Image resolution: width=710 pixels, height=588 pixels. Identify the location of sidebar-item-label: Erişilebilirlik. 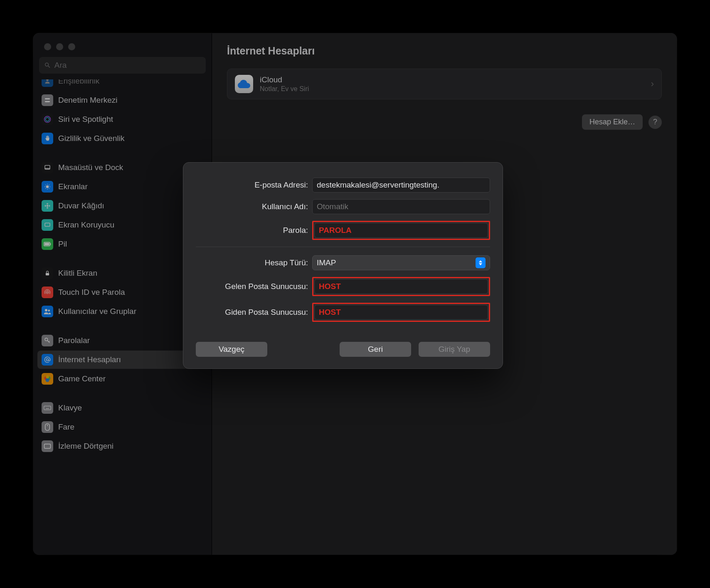
(79, 82).